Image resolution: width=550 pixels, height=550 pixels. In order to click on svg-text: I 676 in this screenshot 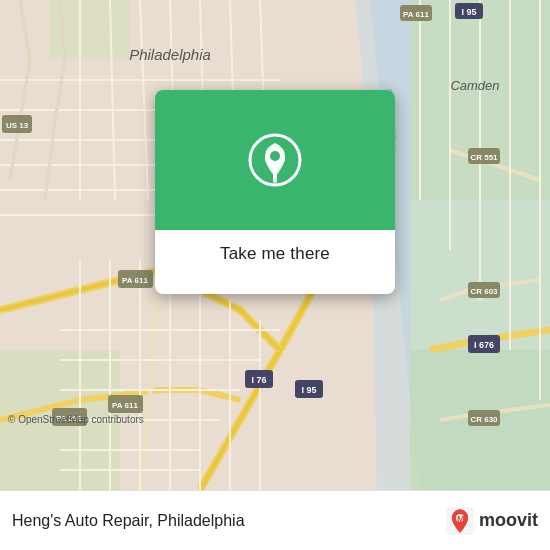, I will do `click(484, 345)`.